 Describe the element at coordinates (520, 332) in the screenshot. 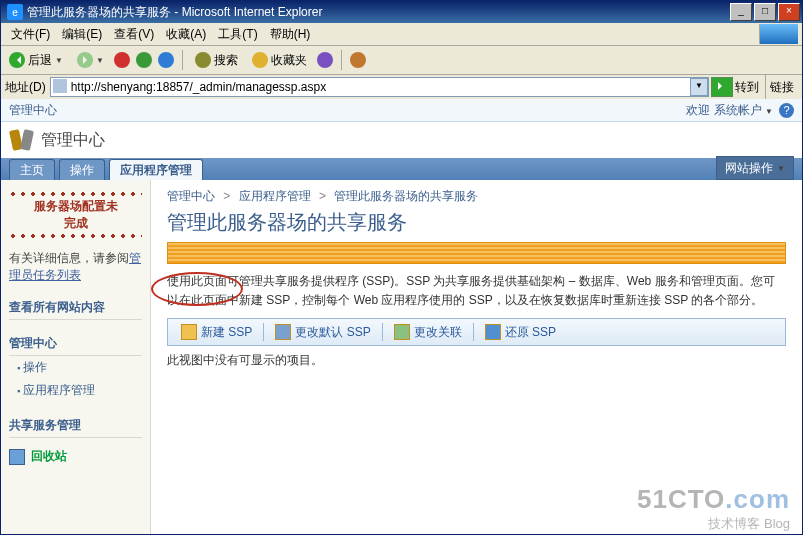

I see `restore-ssp-button: 还原 SSP` at that location.